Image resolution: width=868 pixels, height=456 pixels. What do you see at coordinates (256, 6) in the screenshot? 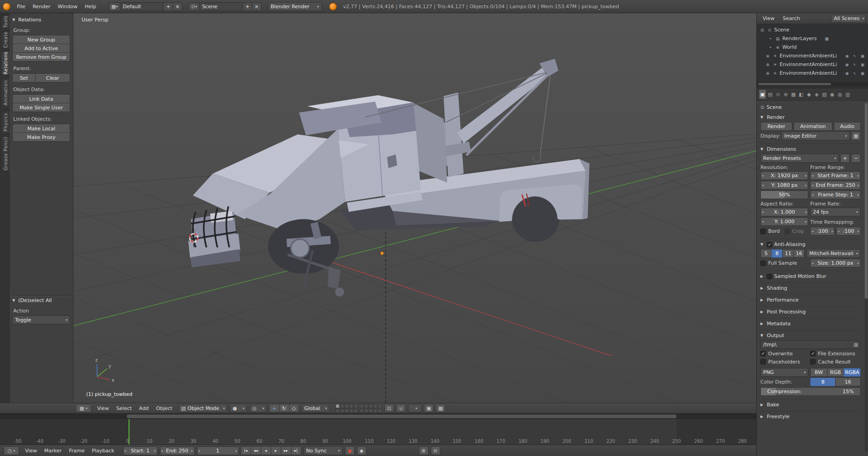
I see `delete-scene-button: ×` at bounding box center [256, 6].